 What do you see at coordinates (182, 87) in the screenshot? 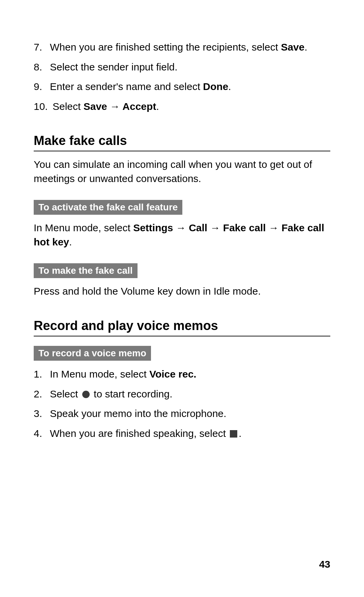
I see `step-9: 9. Enter a sender's name and select Done…` at bounding box center [182, 87].